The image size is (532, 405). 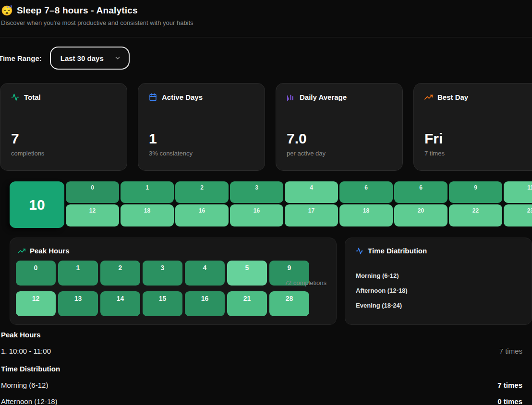 I want to click on peak-hour-row: 1. 10:00 - 11:00 7 times, so click(x=262, y=351).